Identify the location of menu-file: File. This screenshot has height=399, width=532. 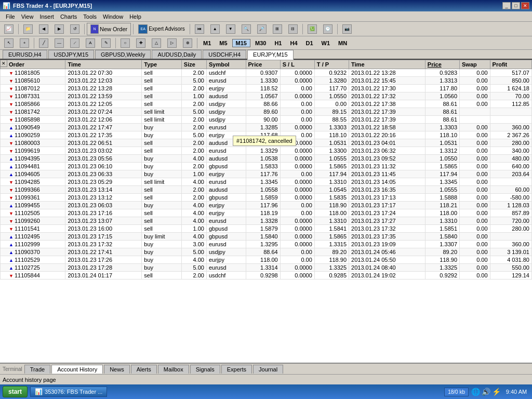
(10, 17).